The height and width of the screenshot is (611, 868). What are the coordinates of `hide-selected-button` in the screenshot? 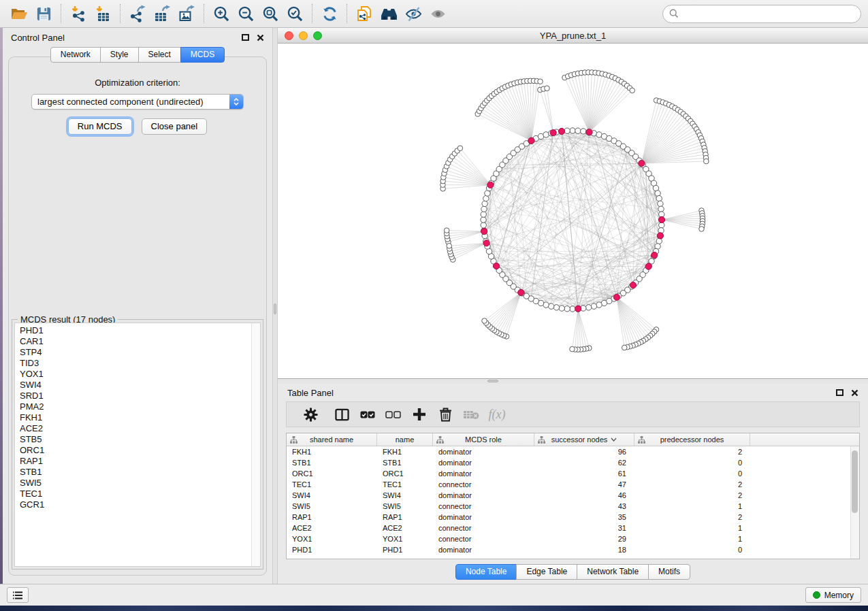 It's located at (413, 14).